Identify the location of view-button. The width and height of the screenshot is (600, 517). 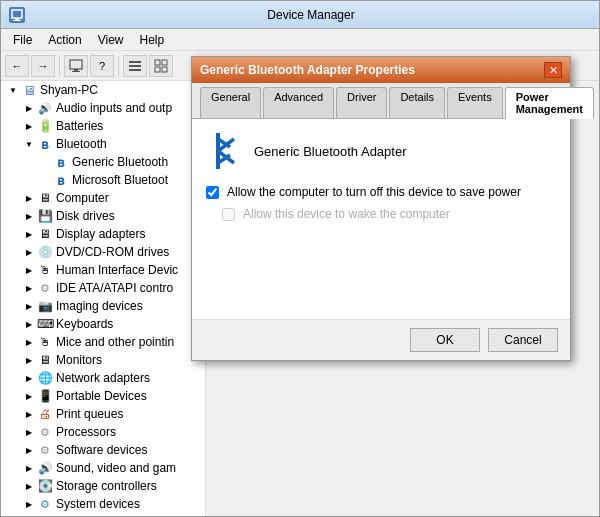
(161, 66).